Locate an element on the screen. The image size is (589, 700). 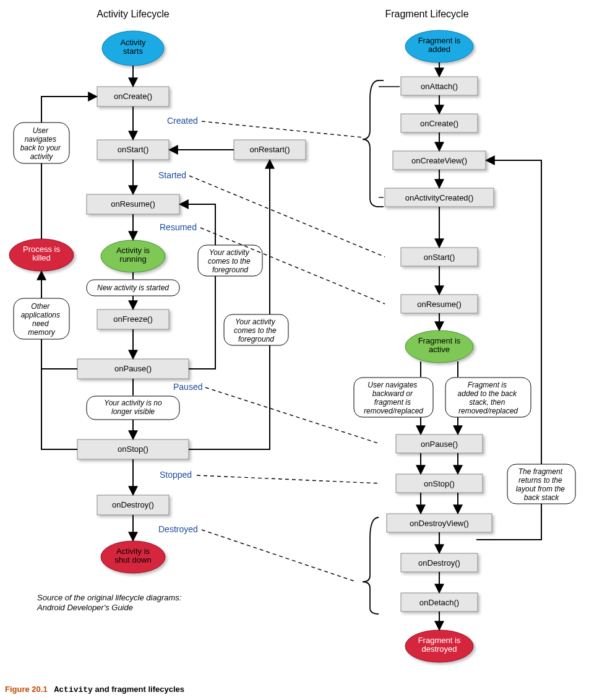
source-note: Source of the original lifecycle diagram… is located at coordinates (110, 603).